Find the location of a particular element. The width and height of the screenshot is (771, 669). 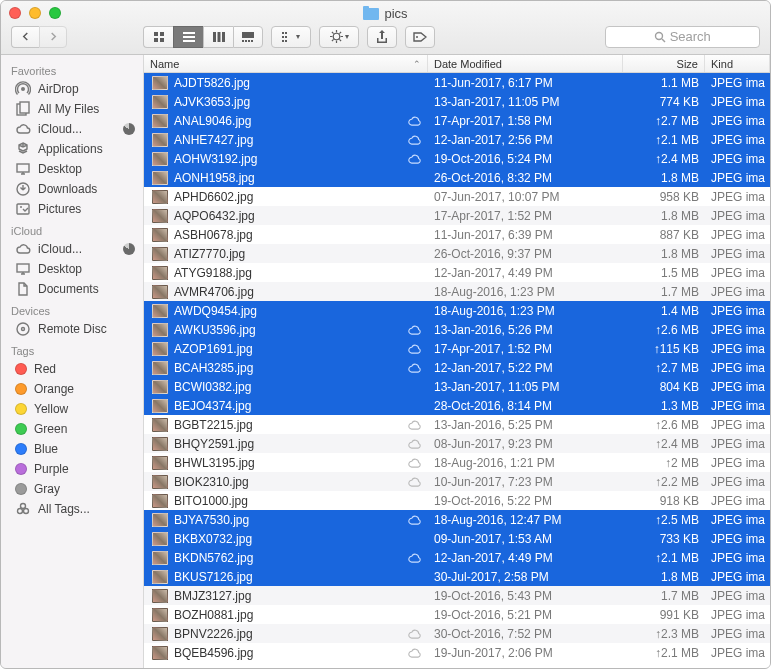

file-row: AWDQ9454.jpg18-Aug-2016, 1:23 PM1.4 MBJP… is located at coordinates (457, 310).